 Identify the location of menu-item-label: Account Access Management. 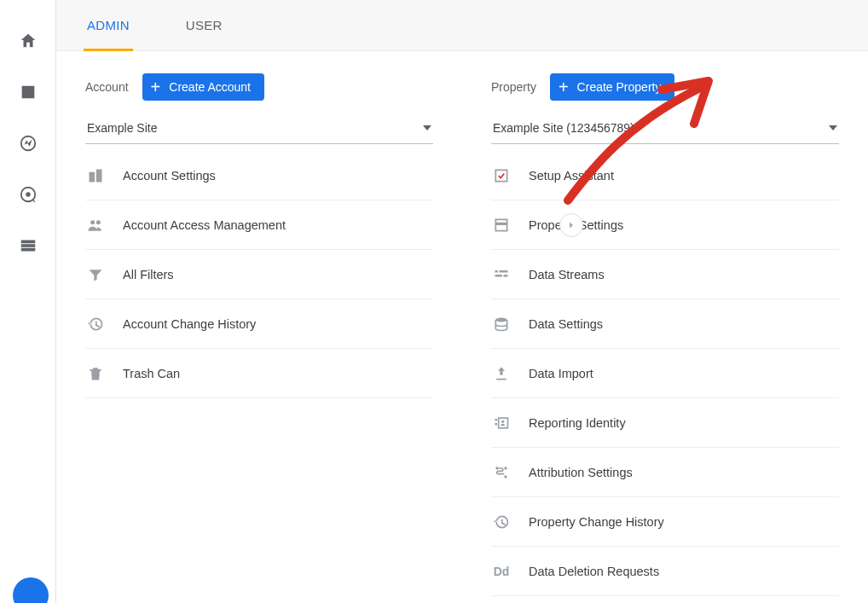
(205, 225).